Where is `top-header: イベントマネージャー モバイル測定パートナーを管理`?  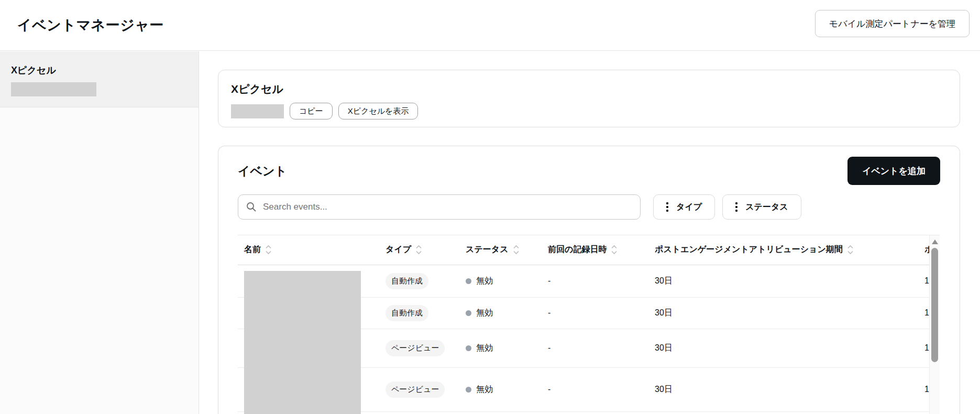
top-header: イベントマネージャー モバイル測定パートナーを管理 is located at coordinates (490, 25).